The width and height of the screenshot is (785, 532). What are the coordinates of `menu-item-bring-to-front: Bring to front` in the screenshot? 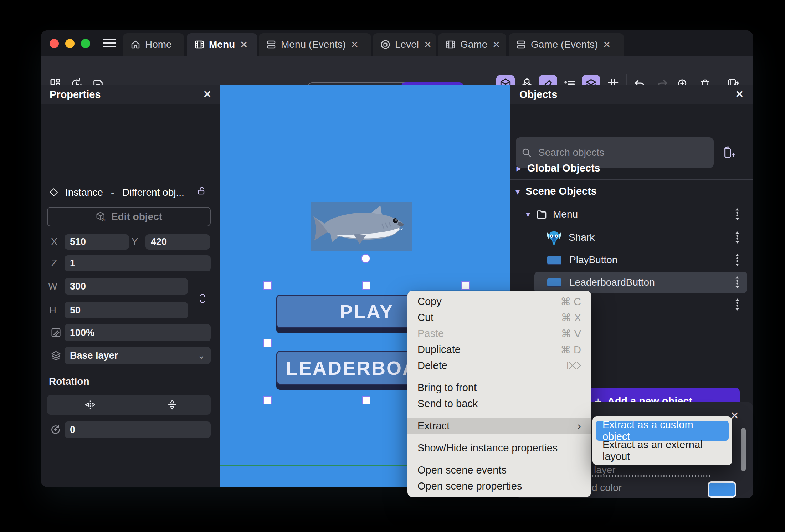 It's located at (499, 388).